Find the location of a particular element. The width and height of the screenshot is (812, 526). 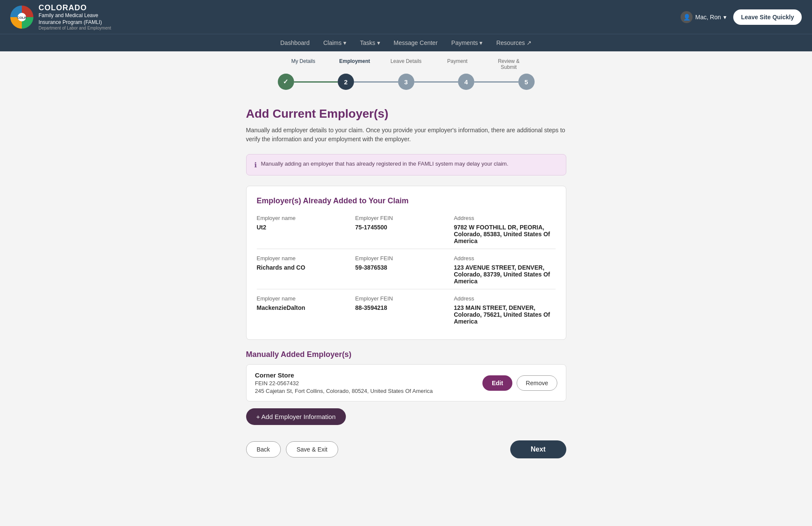

manual-employer-card: Corner Store FEIN 22-0567432 245 Cajetan… is located at coordinates (406, 383).